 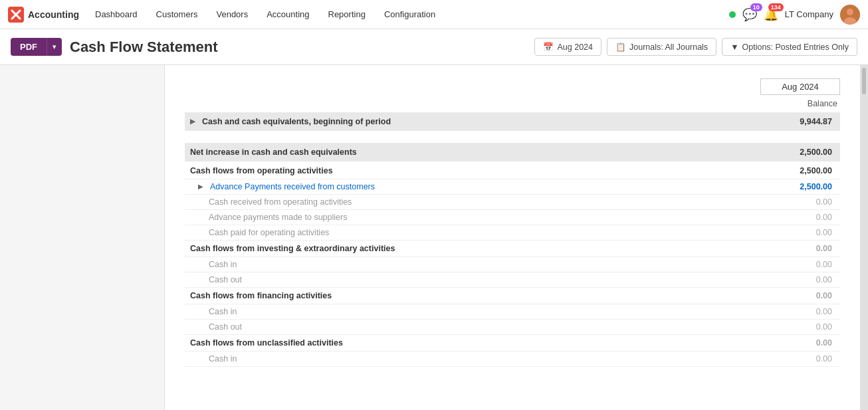 What do you see at coordinates (53, 15) in the screenshot?
I see `logo-text: Accounting` at bounding box center [53, 15].